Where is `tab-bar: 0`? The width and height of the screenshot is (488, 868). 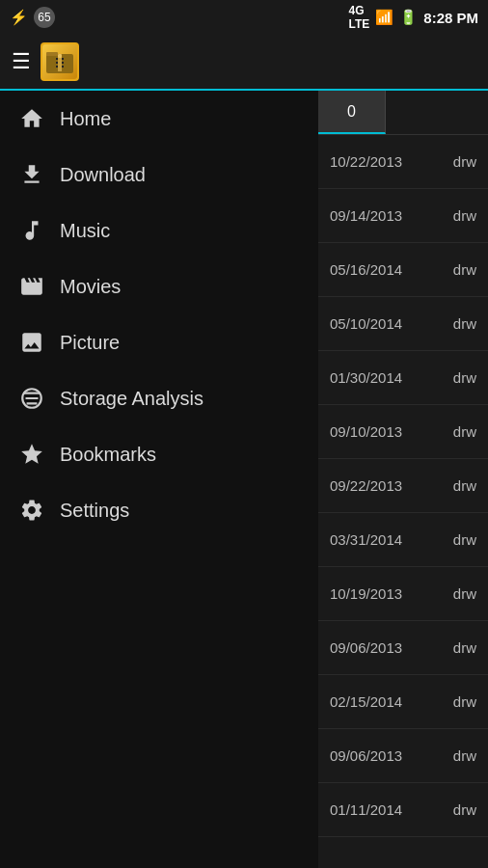
tab-bar: 0 is located at coordinates (403, 113).